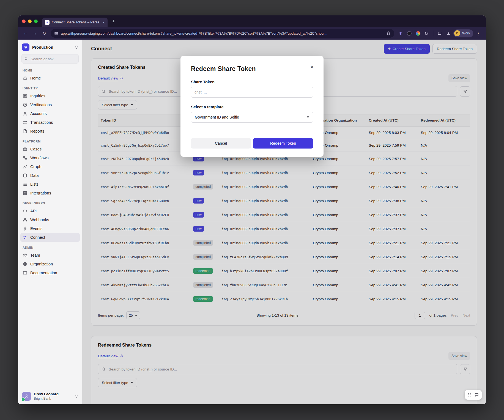 This screenshot has height=420, width=504. Describe the element at coordinates (222, 34) in the screenshot. I see `url-text: app.withpersona-staging.com/dashboard/co…` at that location.